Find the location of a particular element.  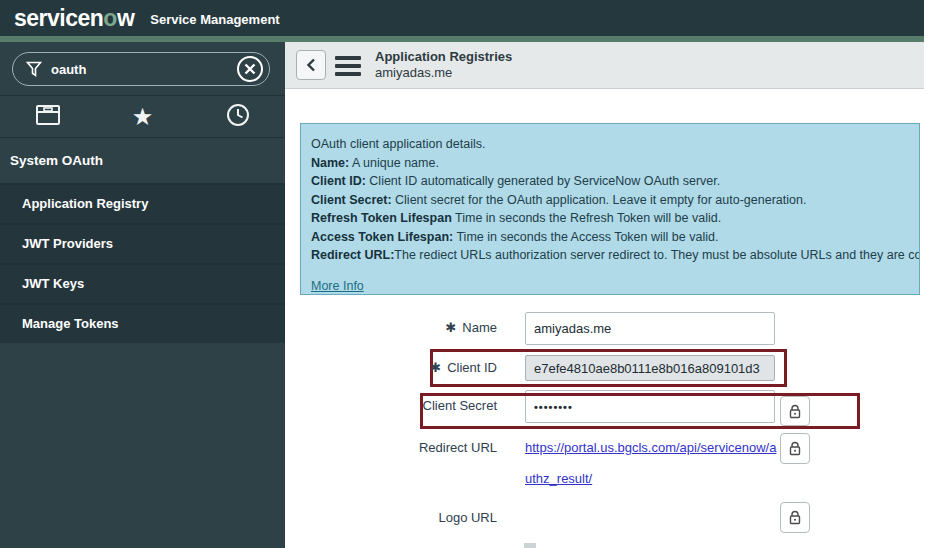

filter-icon is located at coordinates (34, 70).